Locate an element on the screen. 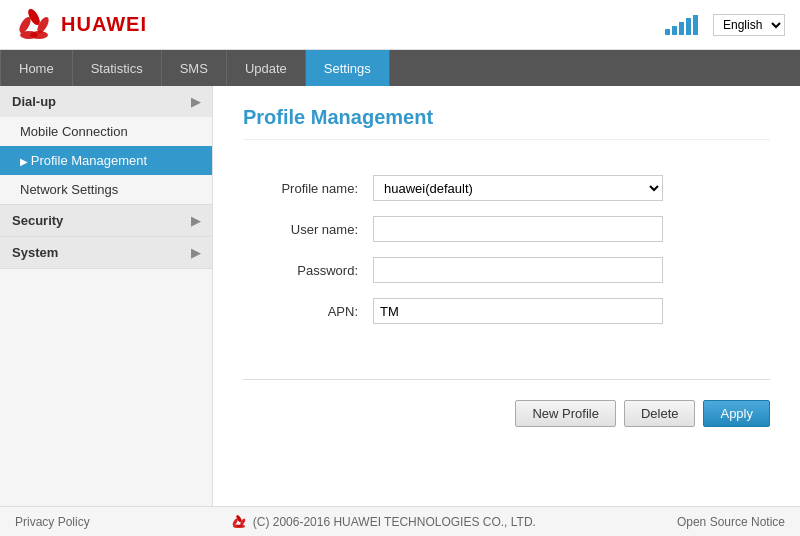 The width and height of the screenshot is (800, 536). sidebar-item-network-settings: Network Settings is located at coordinates (106, 190).